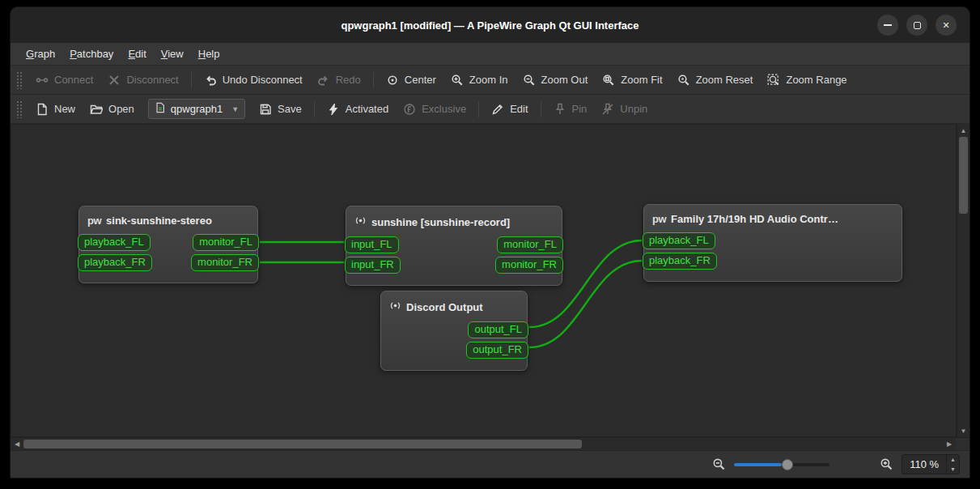 The image size is (980, 489). What do you see at coordinates (372, 244) in the screenshot?
I see `port-input-fl: input_FL` at bounding box center [372, 244].